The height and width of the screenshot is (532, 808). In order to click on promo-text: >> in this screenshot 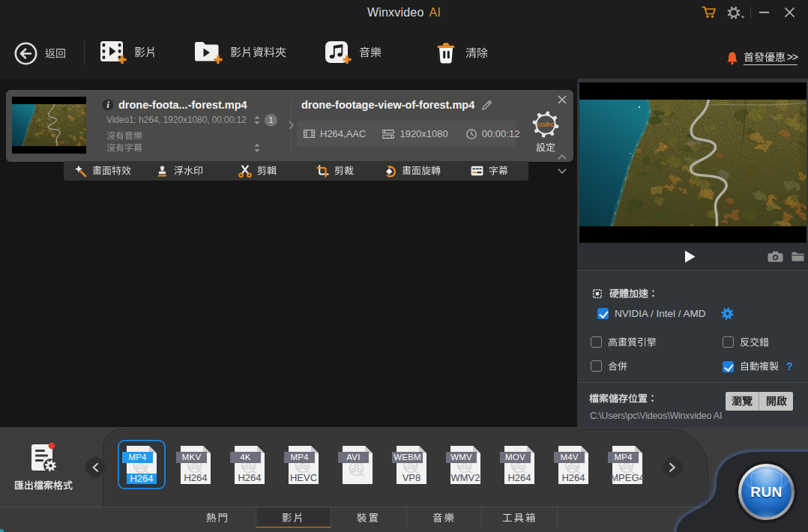, I will do `click(771, 58)`.